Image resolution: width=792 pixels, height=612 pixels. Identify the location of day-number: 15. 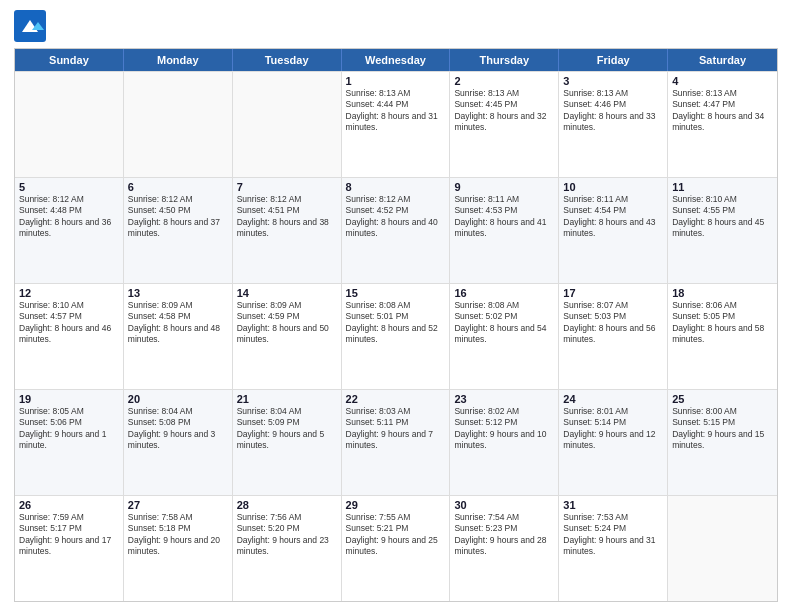
(396, 293).